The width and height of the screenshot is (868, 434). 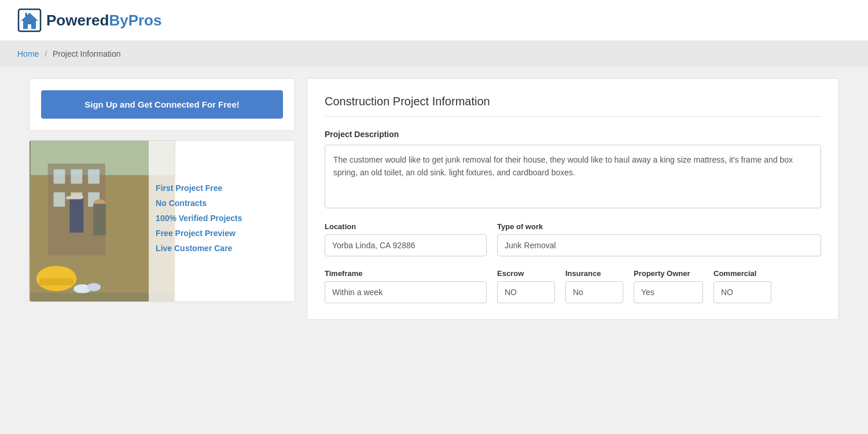 What do you see at coordinates (573, 134) in the screenshot?
I see `description-label: Project Description` at bounding box center [573, 134].